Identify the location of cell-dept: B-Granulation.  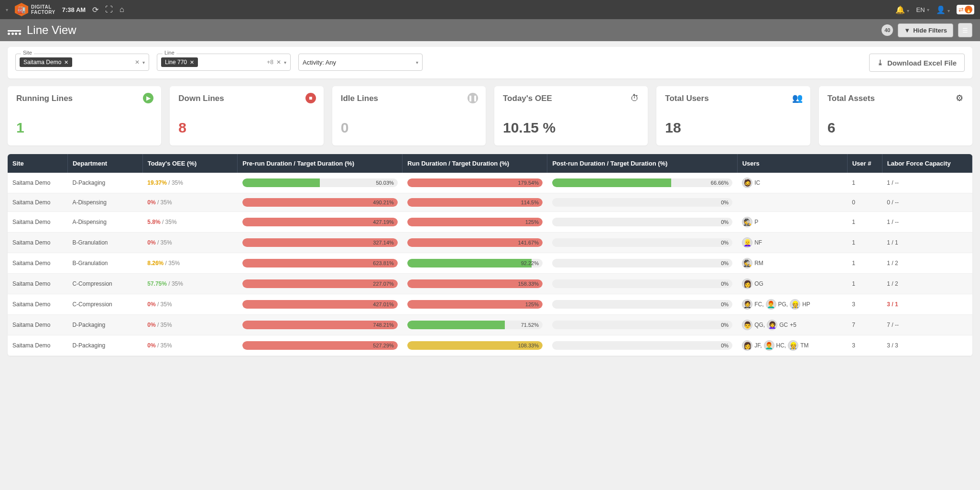
(105, 243).